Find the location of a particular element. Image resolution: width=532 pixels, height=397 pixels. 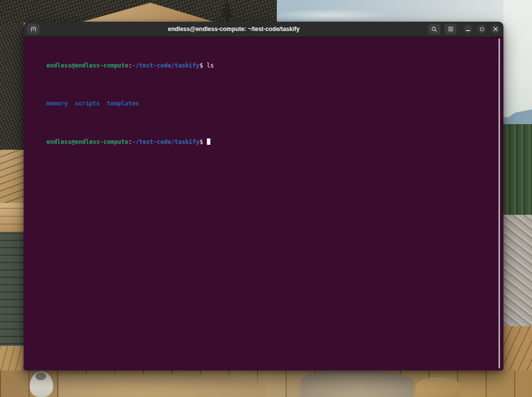

background-cloud is located at coordinates (330, 15).